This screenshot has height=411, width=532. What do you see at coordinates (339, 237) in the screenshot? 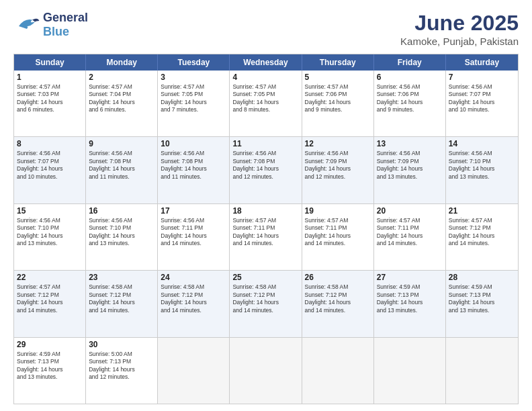
I see `table-row: 19Sunrise: 4:57 AM Sunset: 7:11 PM Dayli…` at bounding box center [339, 237].